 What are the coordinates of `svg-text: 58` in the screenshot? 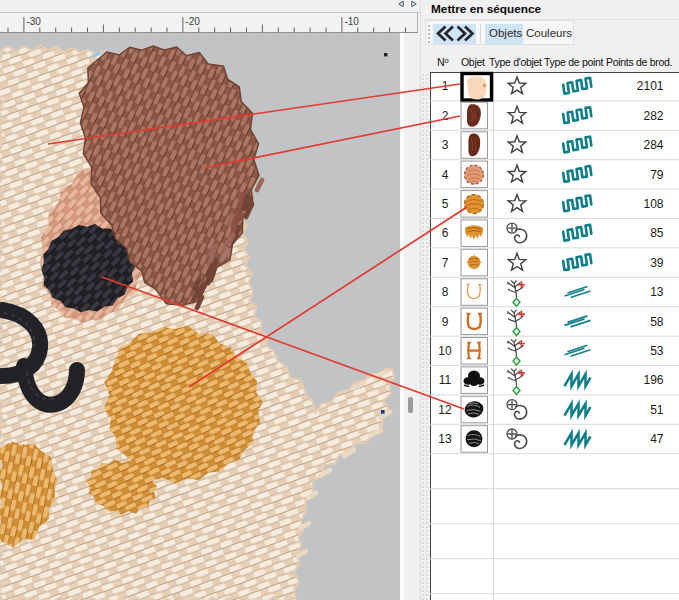 It's located at (657, 322).